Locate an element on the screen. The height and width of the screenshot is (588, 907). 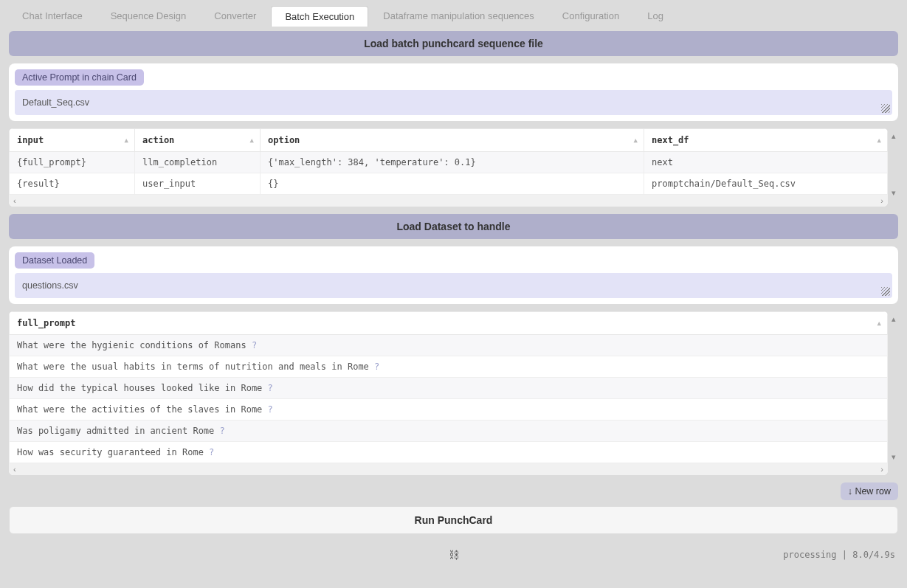
table-row: {full_prompt}llm_completion{'max_length'… is located at coordinates (449, 162).